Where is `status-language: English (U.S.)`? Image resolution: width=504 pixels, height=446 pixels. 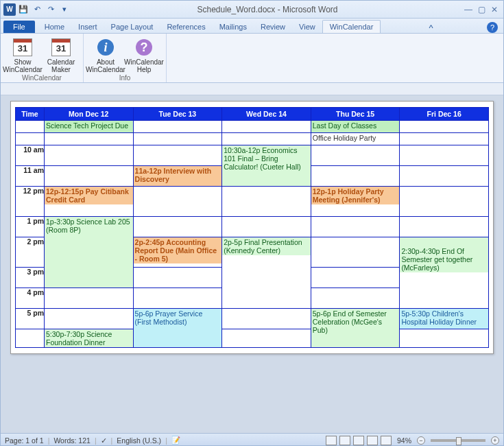 status-language: English (U.S.) is located at coordinates (139, 441).